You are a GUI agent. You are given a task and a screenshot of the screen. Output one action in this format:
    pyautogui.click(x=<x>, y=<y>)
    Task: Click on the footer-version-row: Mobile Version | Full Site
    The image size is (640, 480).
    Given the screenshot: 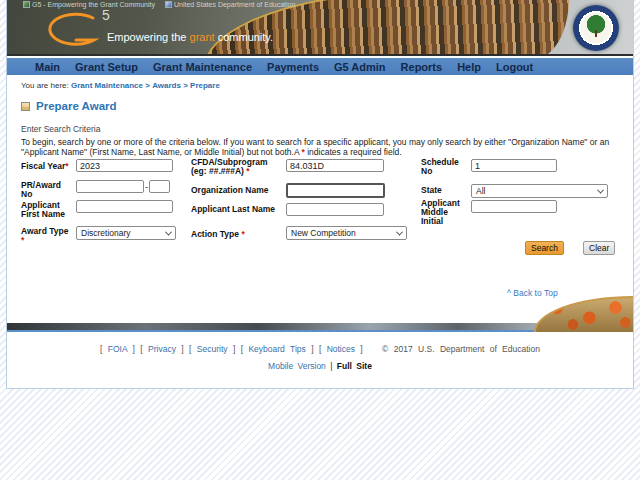 What is the action you would take?
    pyautogui.click(x=320, y=366)
    